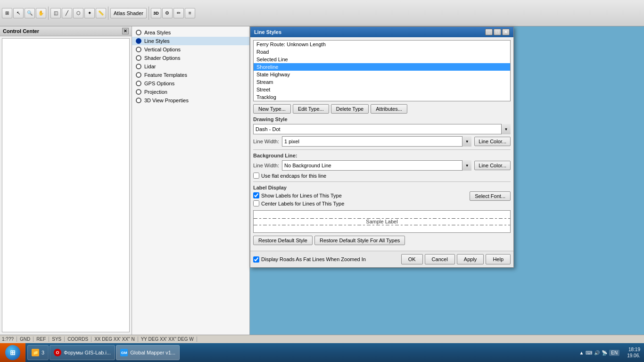  I want to click on nav-label-projection: Projection, so click(156, 92).